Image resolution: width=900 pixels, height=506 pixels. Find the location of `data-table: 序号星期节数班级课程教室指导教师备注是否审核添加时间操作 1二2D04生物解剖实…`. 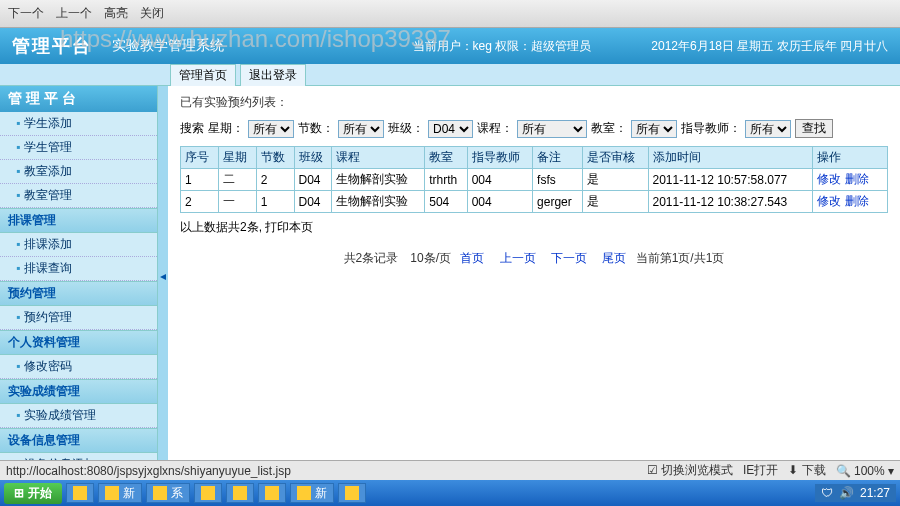

data-table: 序号星期节数班级课程教室指导教师备注是否审核添加时间操作 1二2D04生物解剖实… is located at coordinates (534, 180).